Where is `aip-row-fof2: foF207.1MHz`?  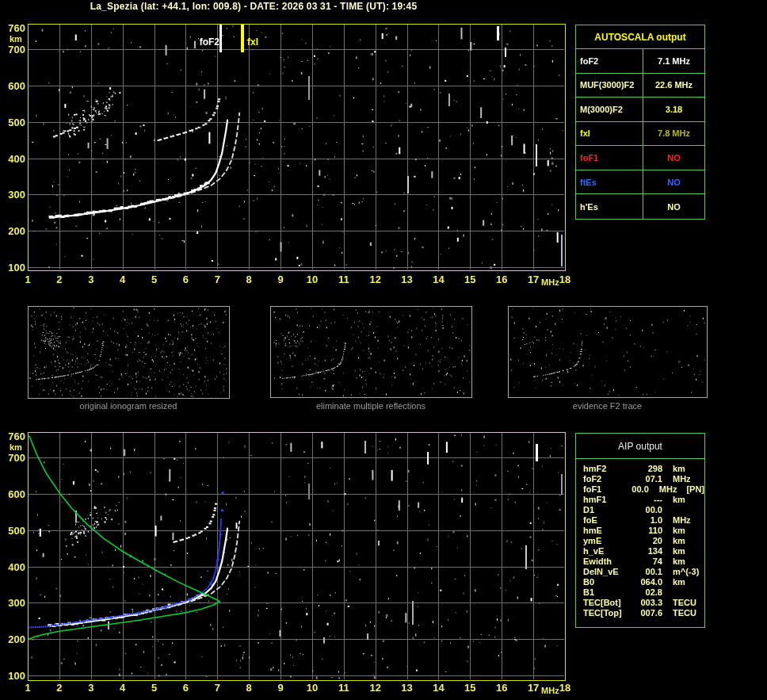 aip-row-fof2: foF207.1MHz is located at coordinates (640, 479).